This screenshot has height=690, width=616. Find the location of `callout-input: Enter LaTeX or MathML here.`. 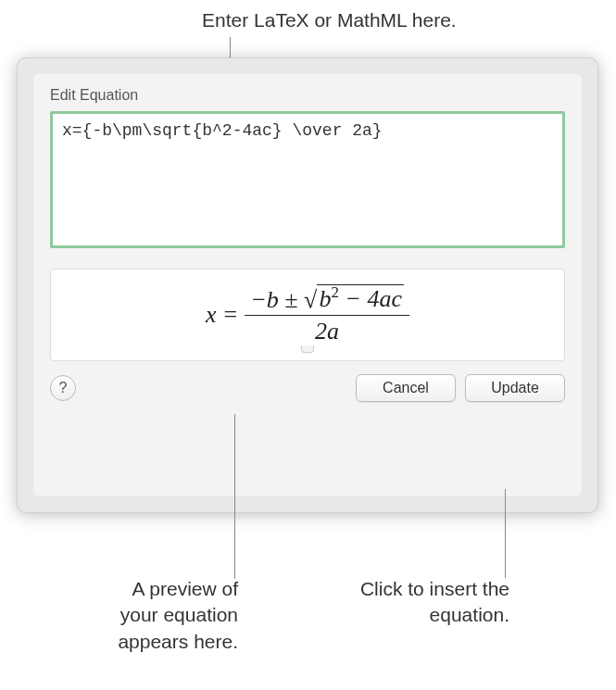

callout-input: Enter LaTeX or MathML here. is located at coordinates (330, 20).